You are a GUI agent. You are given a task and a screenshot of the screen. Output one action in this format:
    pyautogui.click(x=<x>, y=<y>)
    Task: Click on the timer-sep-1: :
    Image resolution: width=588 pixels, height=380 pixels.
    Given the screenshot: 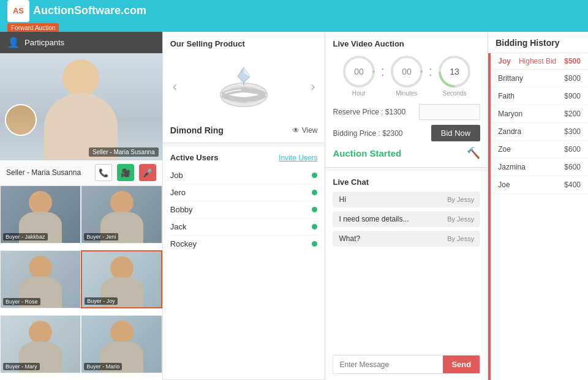 What is the action you would take?
    pyautogui.click(x=383, y=72)
    